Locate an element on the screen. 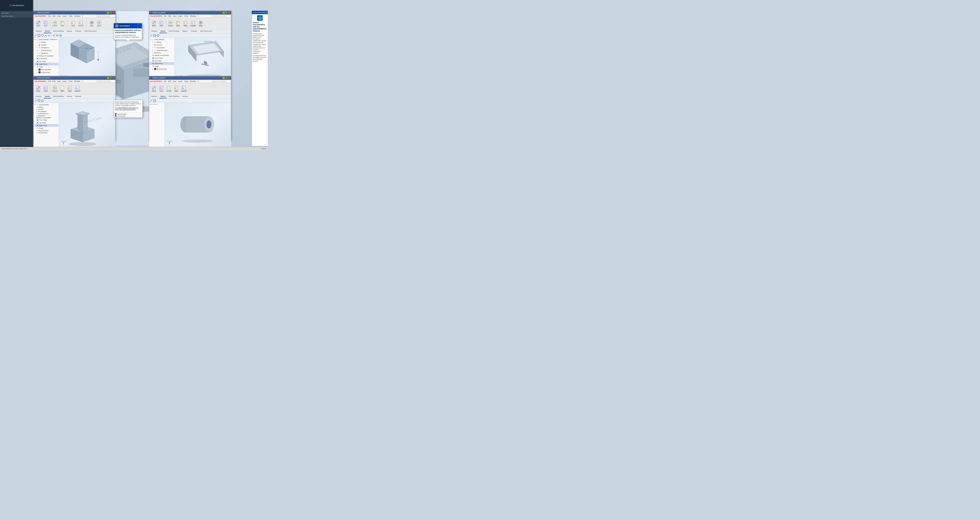  tree-item-history-tl: ▷ 🕐 History is located at coordinates (46, 42).